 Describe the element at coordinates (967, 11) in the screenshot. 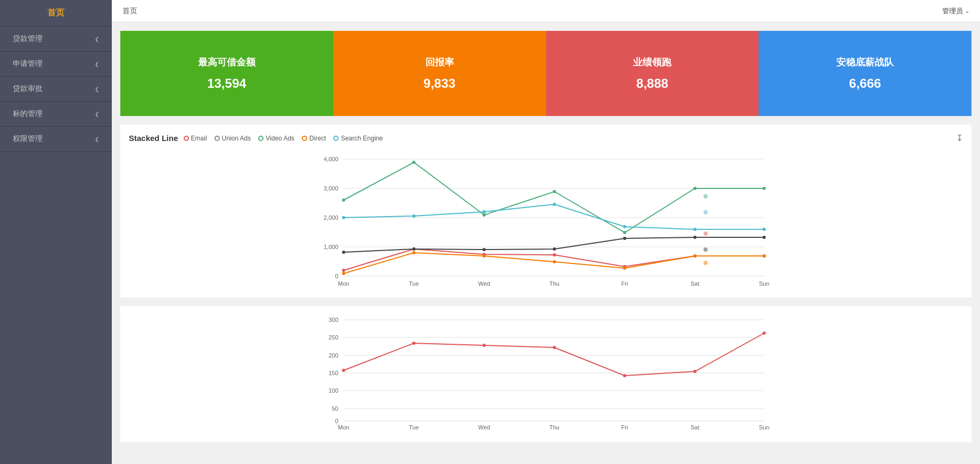

I see `chevron-down-icon: ⌄` at that location.